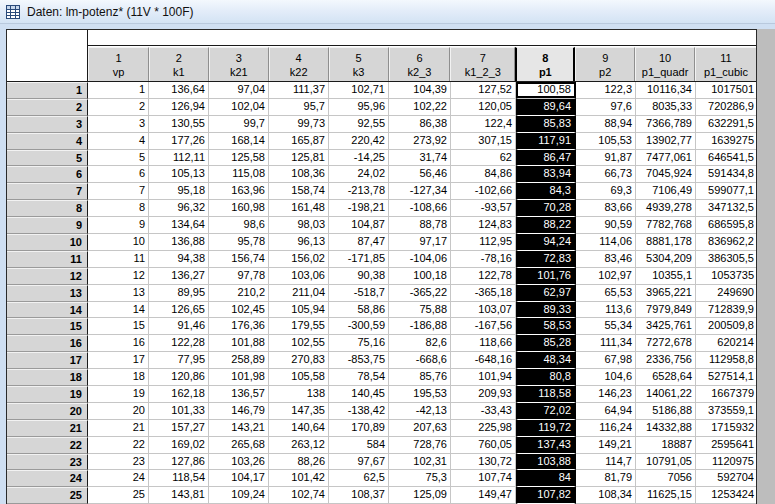 This screenshot has height=504, width=775. I want to click on cell-r16-p2: 111,34, so click(606, 344).